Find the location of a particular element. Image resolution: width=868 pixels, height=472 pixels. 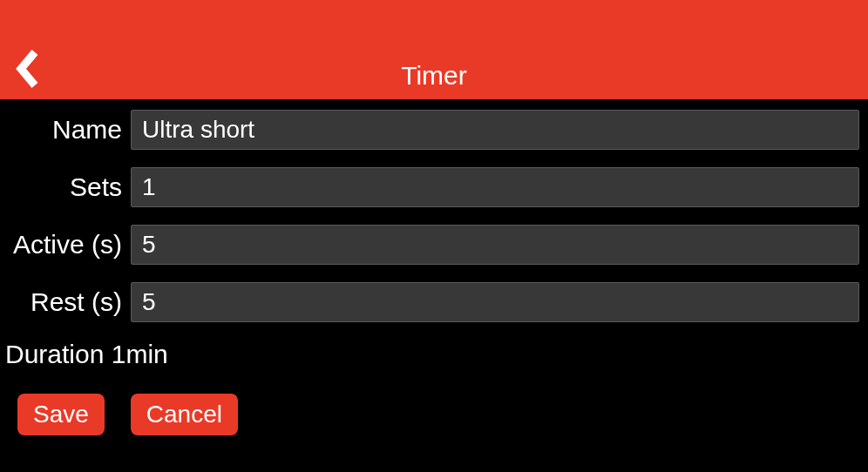

form-row-name: Name is located at coordinates (434, 130).